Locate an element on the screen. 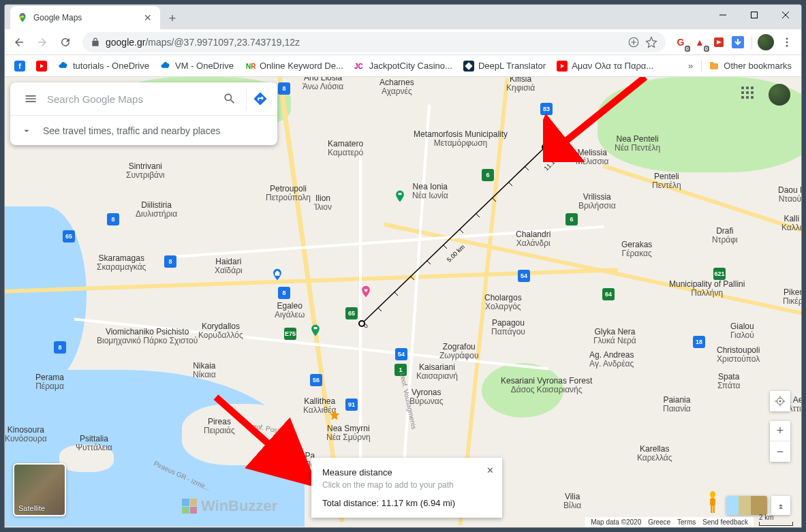  bookmark-item: VM - OneDrive is located at coordinates (197, 66).